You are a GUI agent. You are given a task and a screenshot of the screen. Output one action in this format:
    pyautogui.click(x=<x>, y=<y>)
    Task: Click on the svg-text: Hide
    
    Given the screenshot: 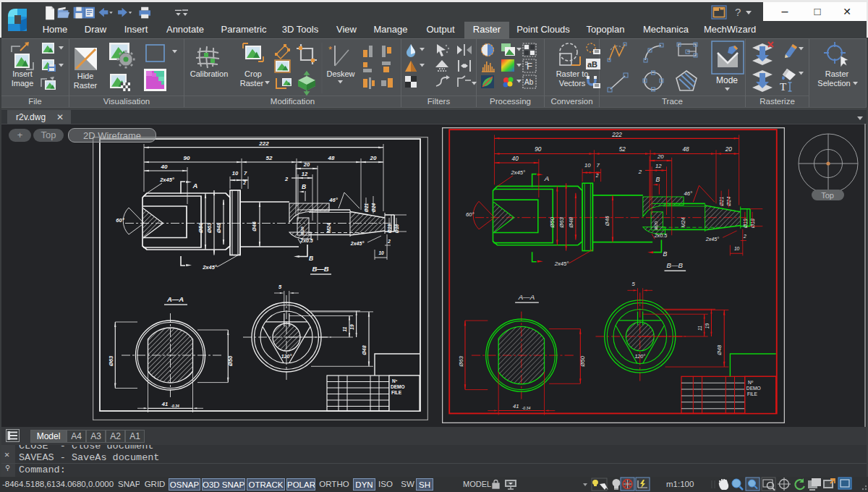 What is the action you would take?
    pyautogui.click(x=85, y=76)
    